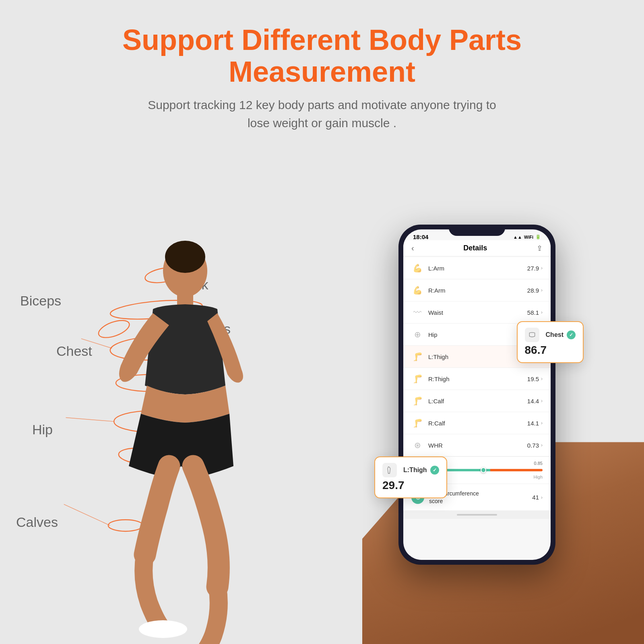 This screenshot has height=644, width=644. What do you see at coordinates (413, 248) in the screenshot?
I see `back-arrow: ‹` at bounding box center [413, 248].